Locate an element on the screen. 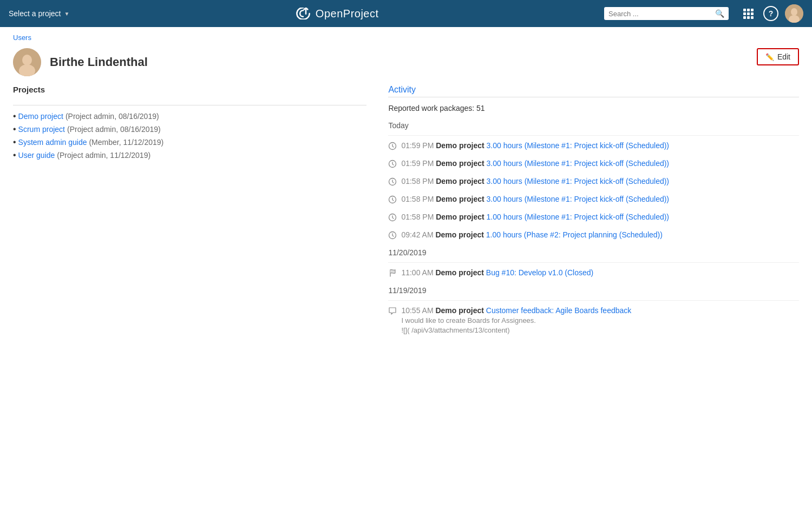 The height and width of the screenshot is (510, 812). reported-count: Reported work packages: 51 is located at coordinates (593, 108).